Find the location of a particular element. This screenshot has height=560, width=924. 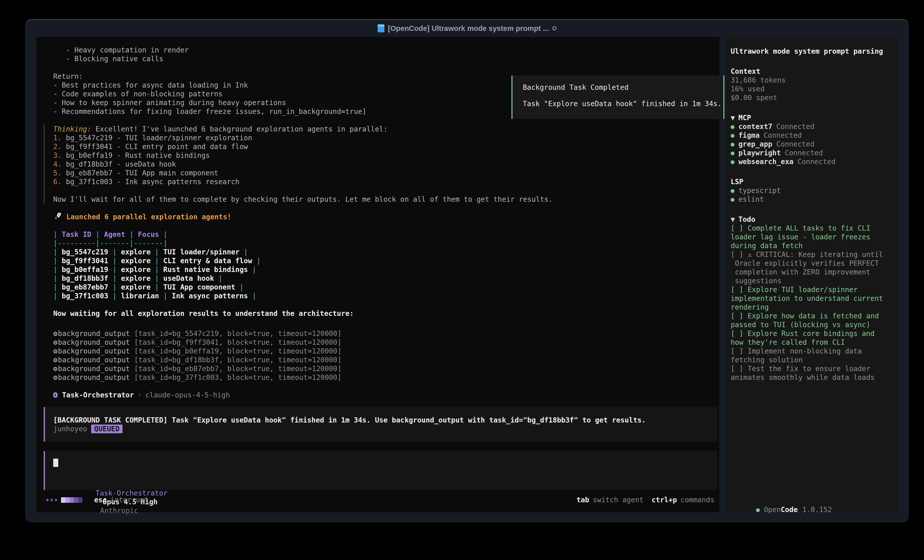

cell-focus: Rust native bindings is located at coordinates (206, 270).